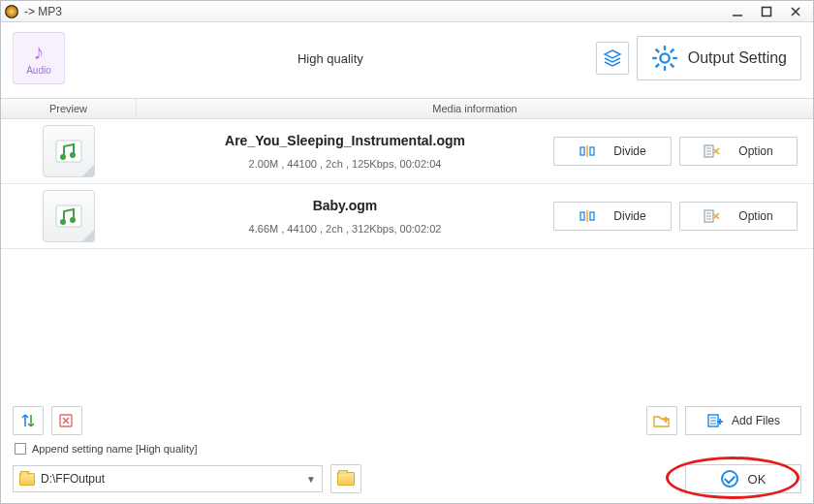 The height and width of the screenshot is (504, 814). I want to click on ok-button: OK, so click(743, 479).